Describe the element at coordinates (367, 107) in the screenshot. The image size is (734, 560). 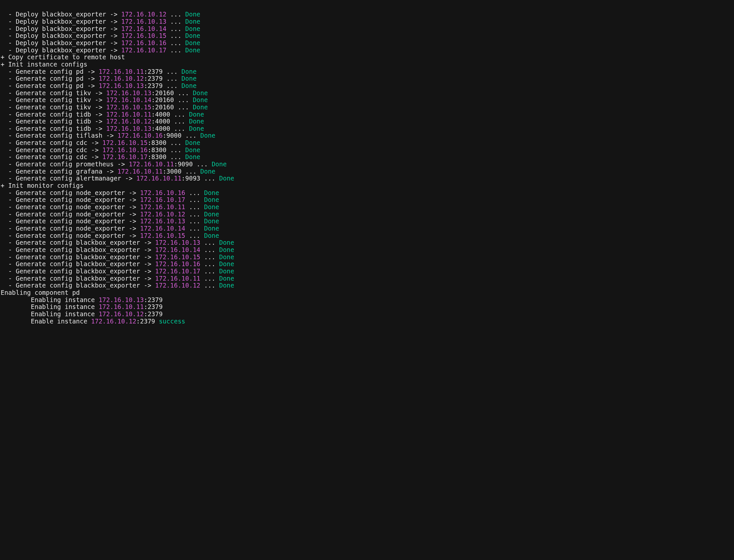
I see `terminal-line: - Generate config tikv -> 172.16.10.15:2…` at that location.